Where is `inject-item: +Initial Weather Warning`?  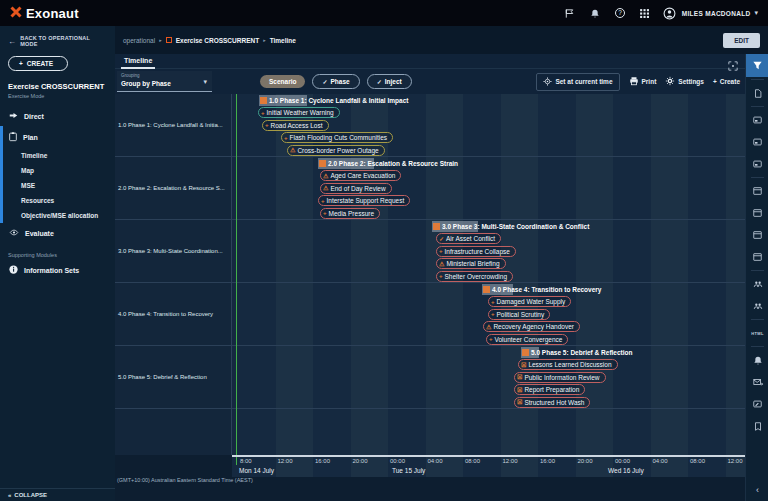
inject-item: +Initial Weather Warning is located at coordinates (299, 112).